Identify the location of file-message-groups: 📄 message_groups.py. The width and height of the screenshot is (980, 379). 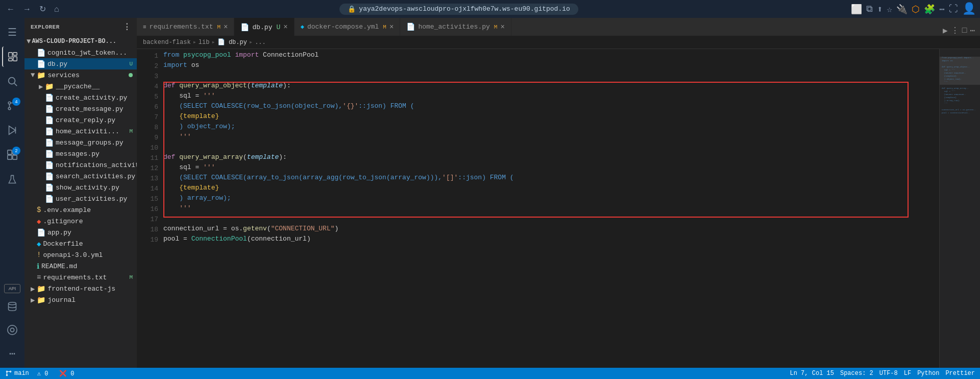
(81, 143).